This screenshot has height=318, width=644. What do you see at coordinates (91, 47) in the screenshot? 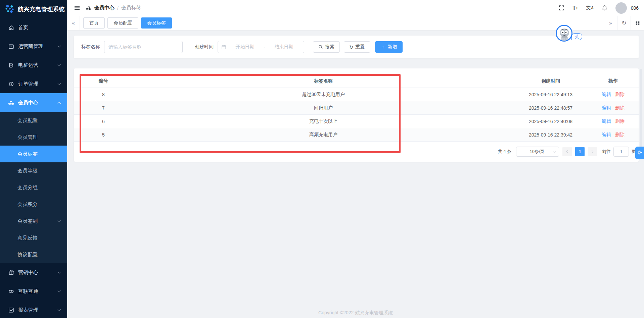
I see `tag-name-label: 标签名称` at bounding box center [91, 47].